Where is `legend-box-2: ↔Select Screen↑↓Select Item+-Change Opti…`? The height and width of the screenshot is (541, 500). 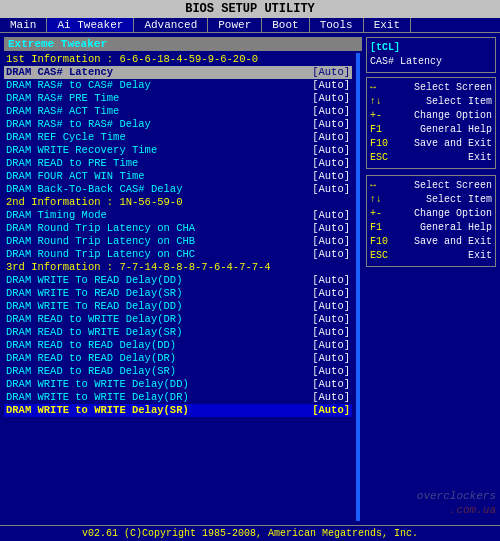
legend-box-2: ↔Select Screen↑↓Select Item+-Change Opti… is located at coordinates (431, 221).